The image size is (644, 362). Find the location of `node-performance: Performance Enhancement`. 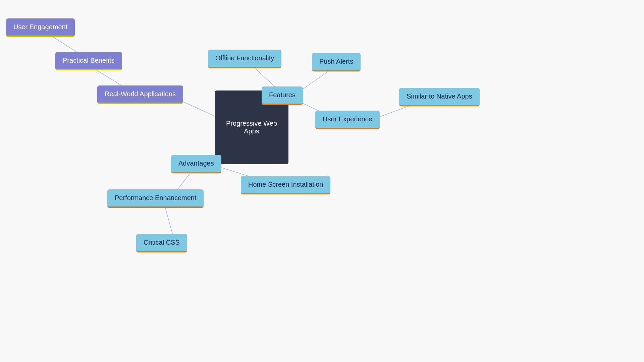

node-performance: Performance Enhancement is located at coordinates (156, 198).